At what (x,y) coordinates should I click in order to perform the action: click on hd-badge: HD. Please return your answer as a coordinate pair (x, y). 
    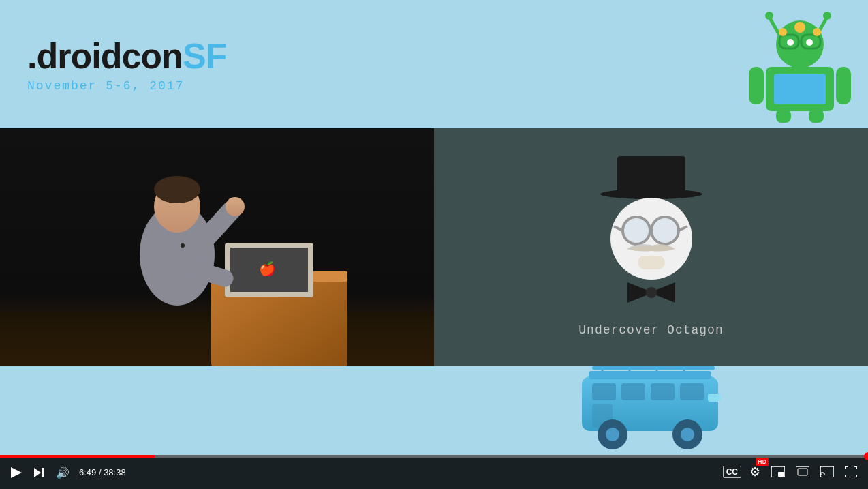
    Looking at the image, I should click on (762, 462).